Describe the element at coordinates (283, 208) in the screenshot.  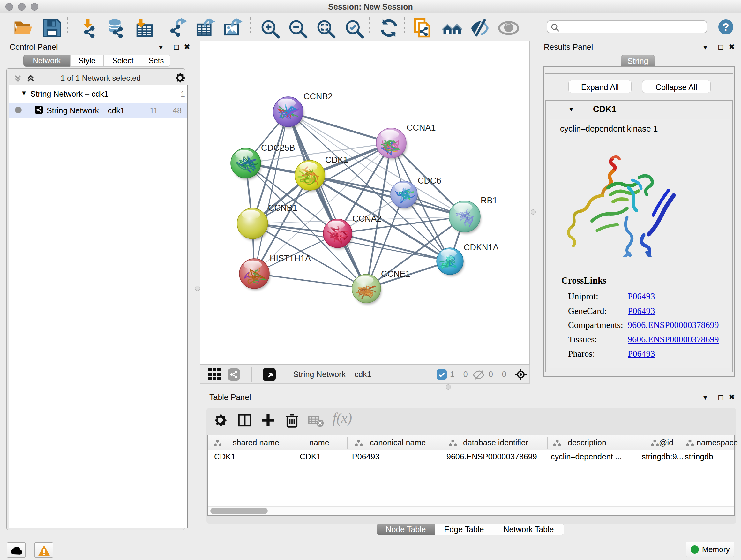
I see `svg-text: CCNB1` at that location.